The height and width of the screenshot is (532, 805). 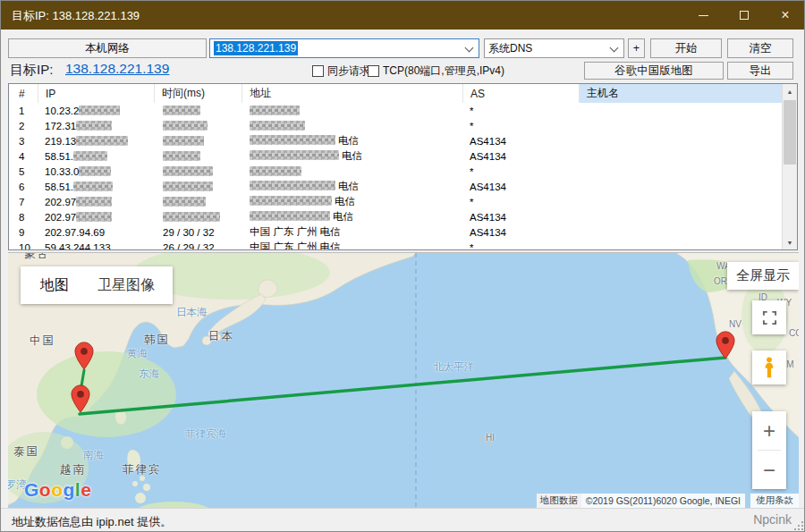 What do you see at coordinates (395, 111) in the screenshot?
I see `table-row: 1 10.23.2 *` at bounding box center [395, 111].